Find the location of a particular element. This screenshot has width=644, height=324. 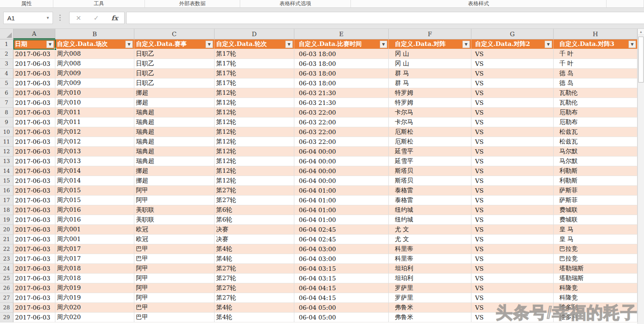

cell-D22: 第4轮 is located at coordinates (254, 249).